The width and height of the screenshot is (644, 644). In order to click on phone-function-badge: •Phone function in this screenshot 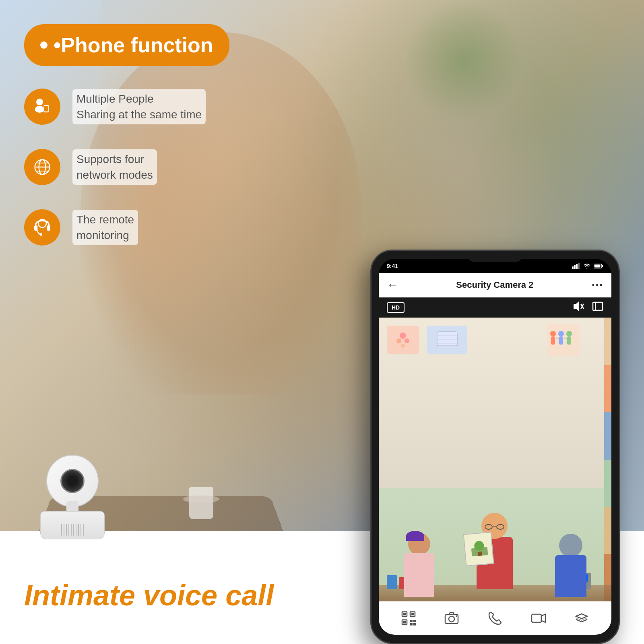, I will do `click(127, 45)`.